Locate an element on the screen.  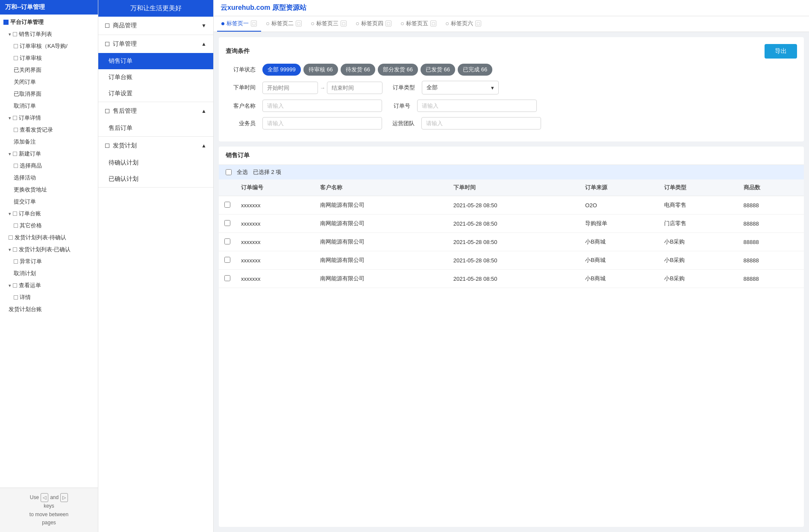
export-button: 导出 is located at coordinates (781, 51).